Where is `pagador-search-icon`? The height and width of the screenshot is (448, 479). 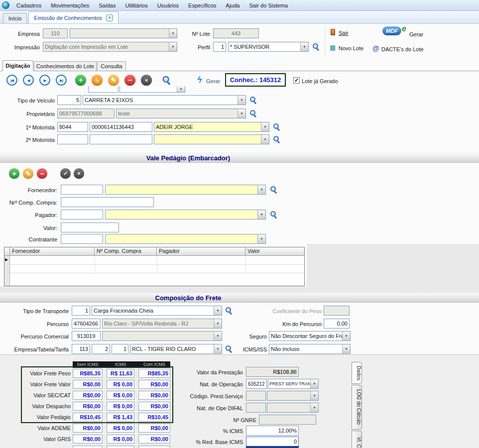 pagador-search-icon is located at coordinates (274, 215).